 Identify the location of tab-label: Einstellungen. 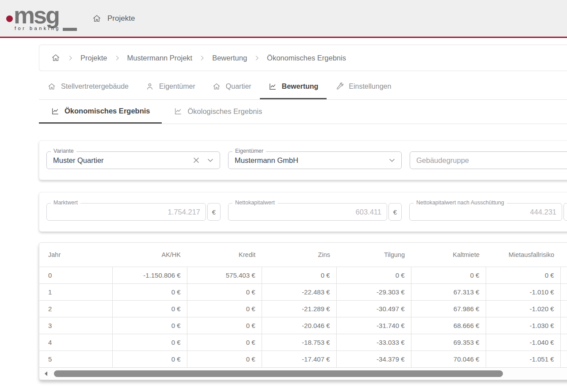
(370, 87).